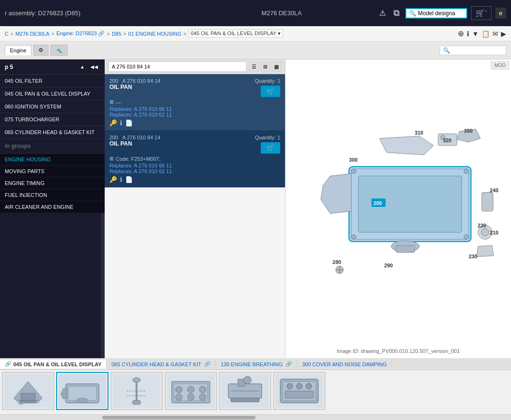  What do you see at coordinates (32, 119) in the screenshot?
I see `sidebar-item-label: 075 TURBOCHARGER` at bounding box center [32, 119].